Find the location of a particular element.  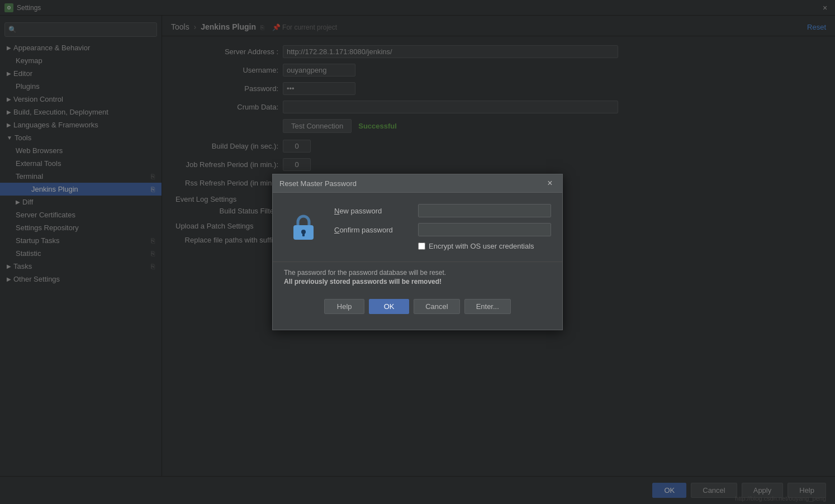

modal-cancel-button: Cancel is located at coordinates (437, 306).